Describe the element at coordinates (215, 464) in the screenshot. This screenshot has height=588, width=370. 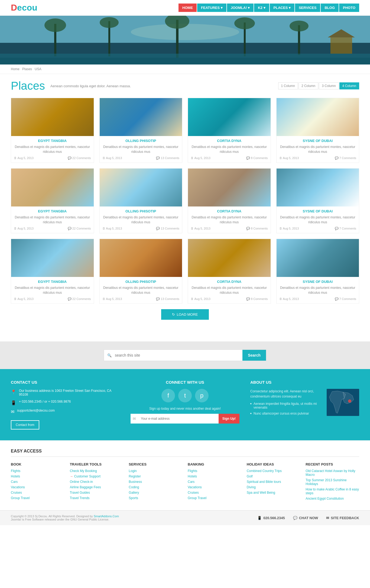
I see `easy-col-title: BANKING` at that location.